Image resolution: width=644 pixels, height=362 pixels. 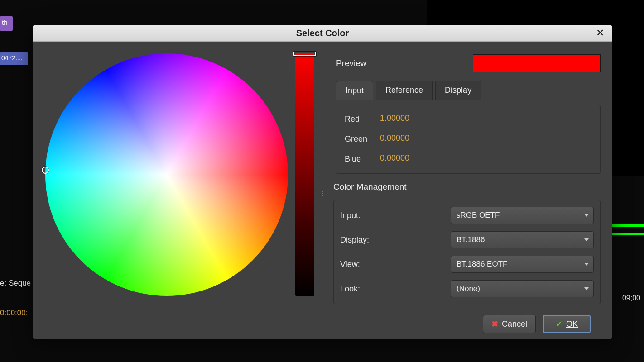 What do you see at coordinates (468, 159) in the screenshot?
I see `blue-row: Blue 0.00000` at bounding box center [468, 159].